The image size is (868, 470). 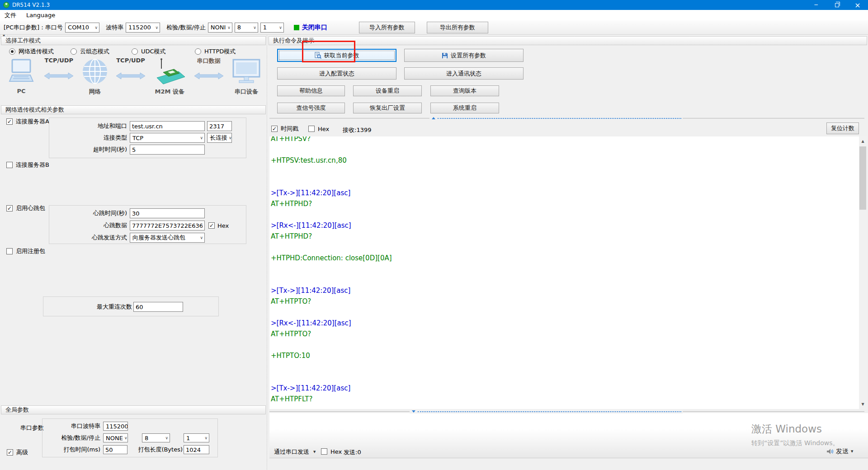 I want to click on diagram-label-network: 网络, so click(x=95, y=92).